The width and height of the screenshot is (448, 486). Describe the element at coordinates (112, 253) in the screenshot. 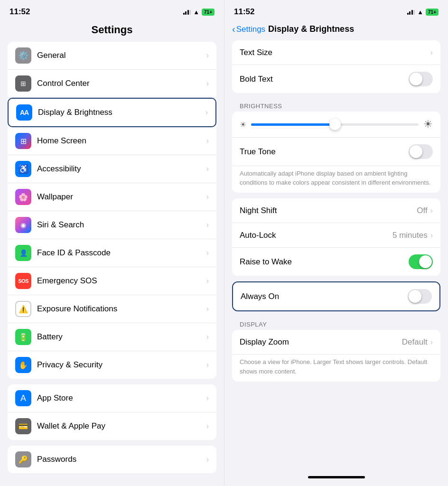

I see `sidebar-item-face-id: 👤 Face ID & Passcode ›` at that location.